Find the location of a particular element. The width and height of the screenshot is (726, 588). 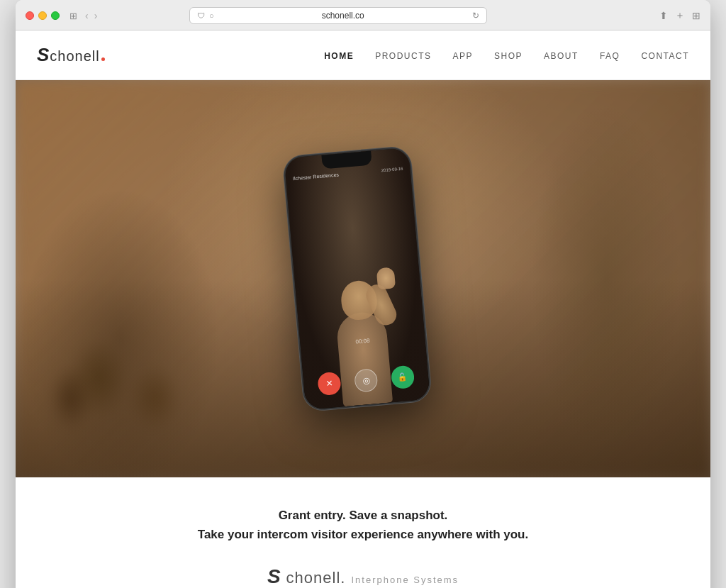

screen-location: Ilchester Residences is located at coordinates (316, 177).